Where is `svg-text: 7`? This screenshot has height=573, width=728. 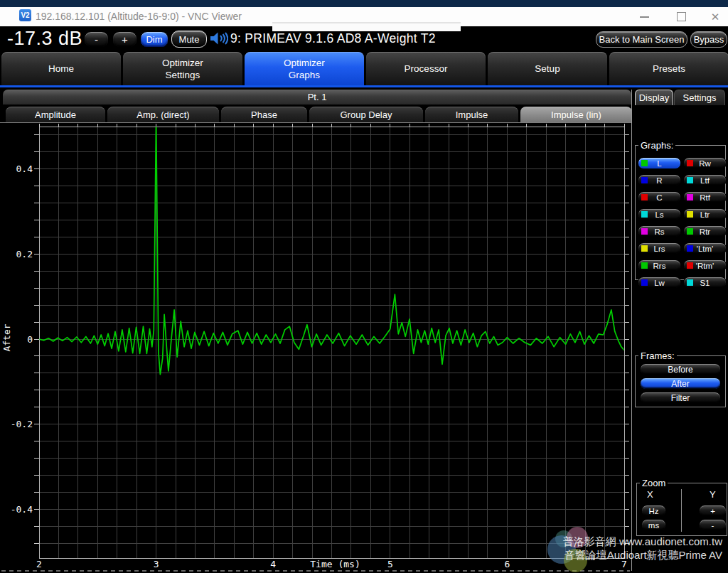
svg-text: 7 is located at coordinates (624, 564).